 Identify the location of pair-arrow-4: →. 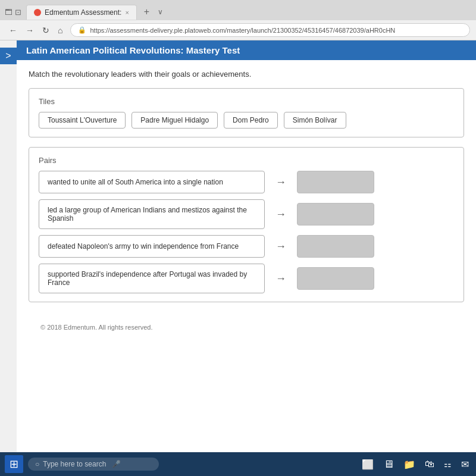
(281, 278).